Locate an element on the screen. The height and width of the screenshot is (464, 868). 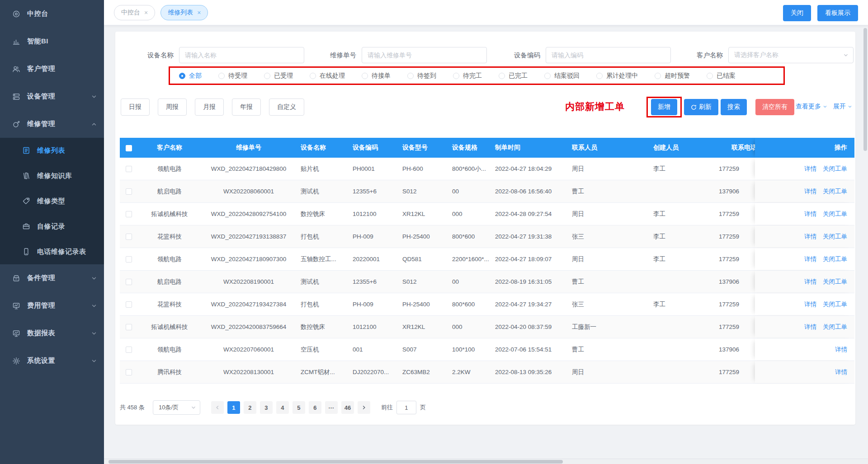
sidebar-item-expense-management: 费用管理 is located at coordinates (52, 305).